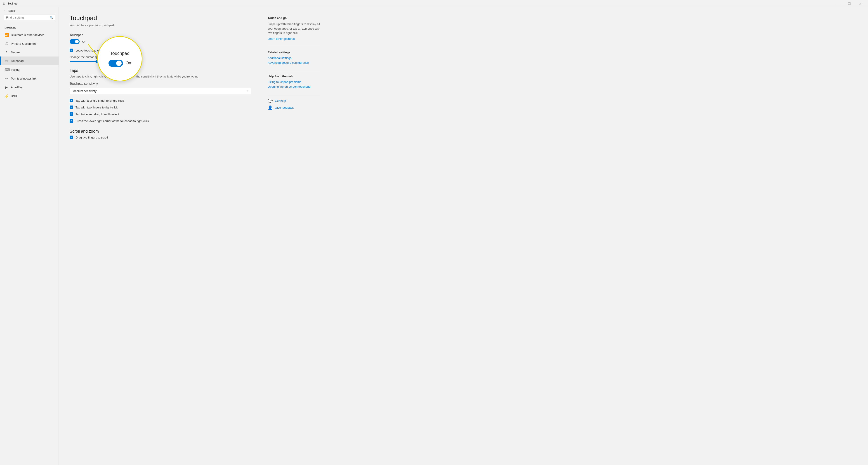 Image resolution: width=868 pixels, height=465 pixels. Describe the element at coordinates (160, 100) in the screenshot. I see `tap-single-row: ✓ Tap with a single finger to single-cli…` at that location.